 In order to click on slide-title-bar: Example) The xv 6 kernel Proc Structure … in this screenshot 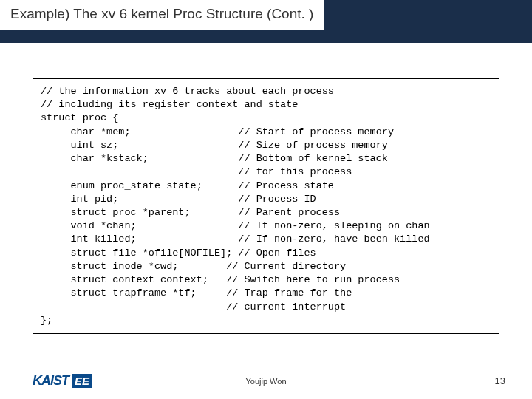, I will do `click(266, 21)`.